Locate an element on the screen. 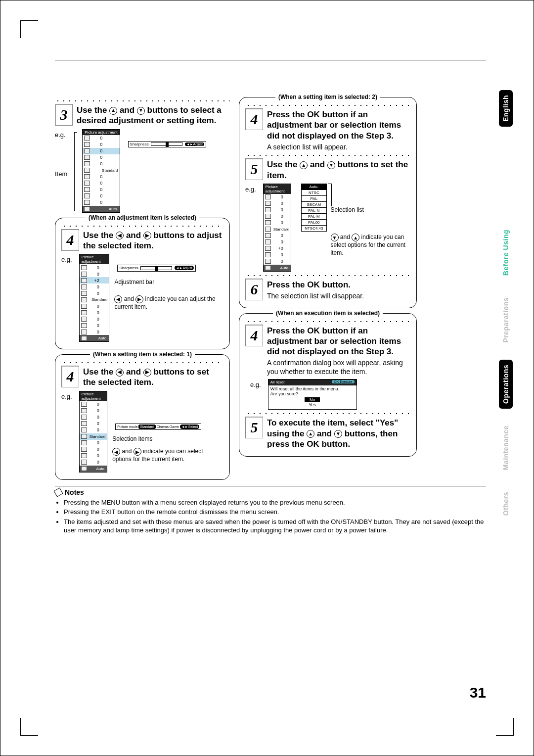 Image resolution: width=534 pixels, height=756 pixels. adjustment-item-box: (When an adjustment item is selected) 4 … is located at coordinates (142, 284).